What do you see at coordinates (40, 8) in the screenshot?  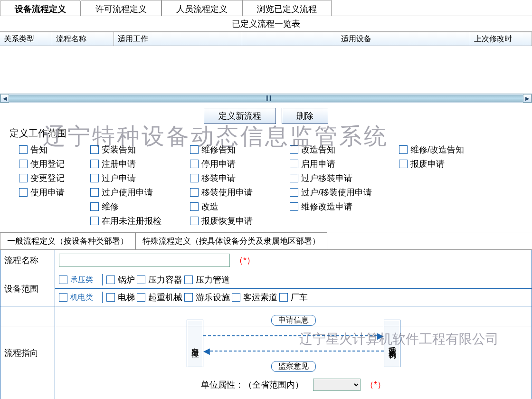 I see `tab-equipment-flow: 设备流程定义` at bounding box center [40, 8].